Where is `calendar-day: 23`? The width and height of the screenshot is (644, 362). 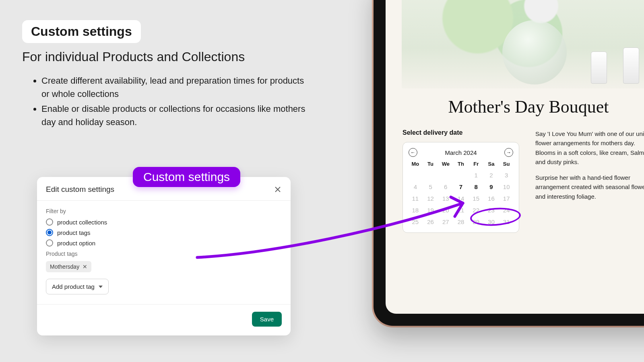
calendar-day: 23 is located at coordinates (491, 210).